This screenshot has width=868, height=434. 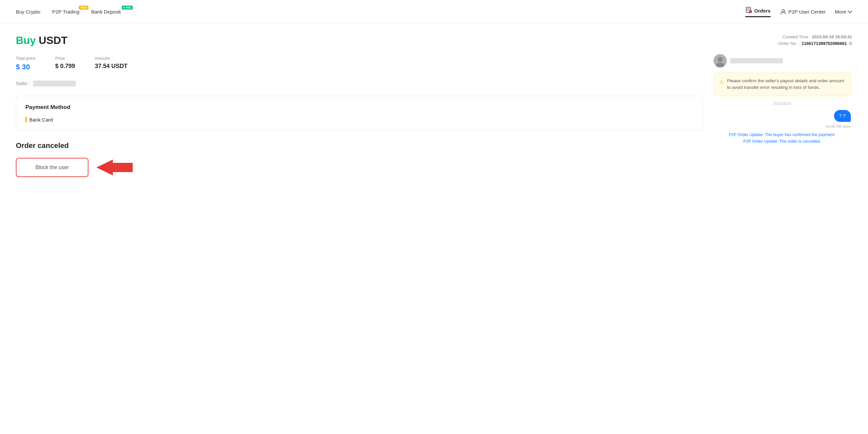 I want to click on bank-bar-indicator, so click(x=26, y=119).